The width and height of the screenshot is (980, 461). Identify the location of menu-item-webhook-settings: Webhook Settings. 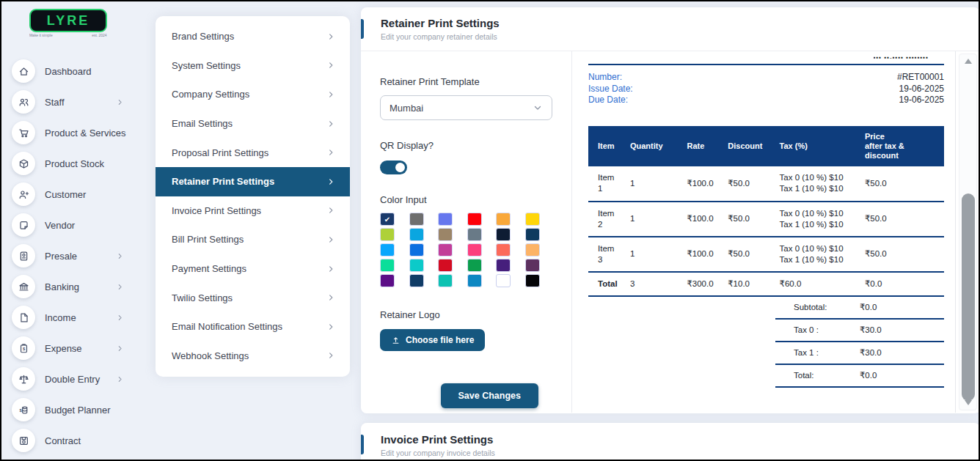
(252, 356).